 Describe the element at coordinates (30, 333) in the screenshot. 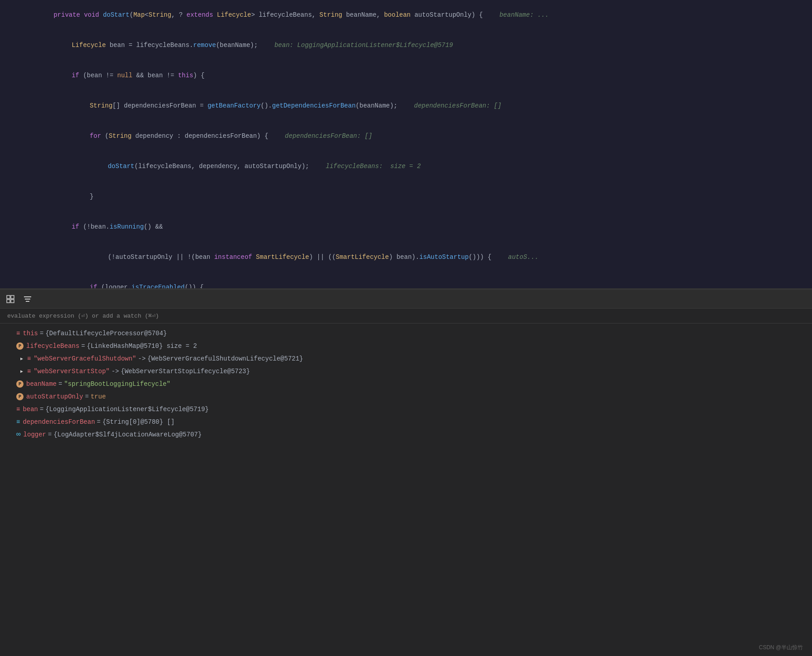

I see `var-key: this` at that location.